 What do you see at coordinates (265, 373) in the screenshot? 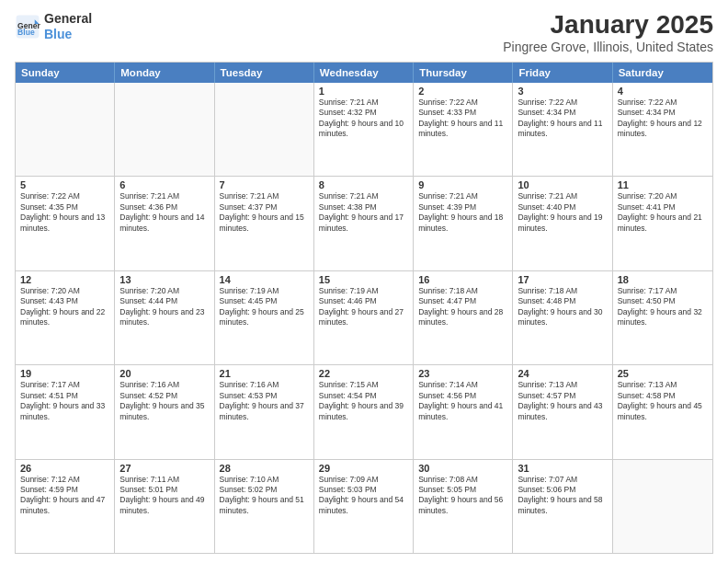
I see `day-number: 21` at bounding box center [265, 373].